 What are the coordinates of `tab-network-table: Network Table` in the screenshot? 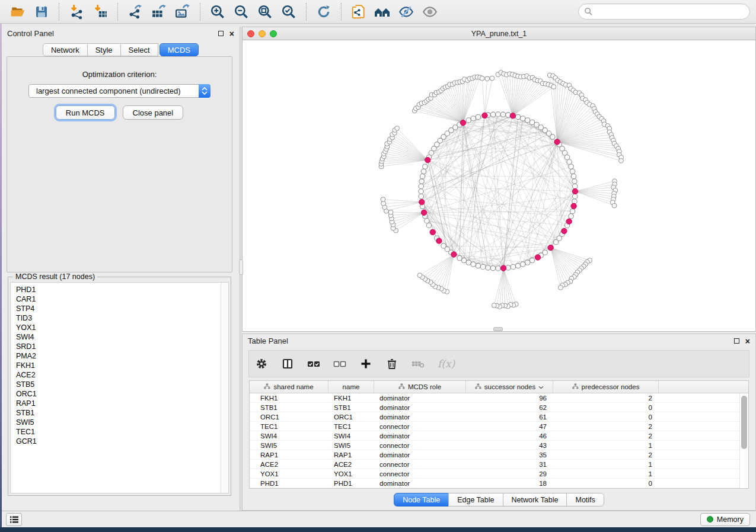 It's located at (535, 500).